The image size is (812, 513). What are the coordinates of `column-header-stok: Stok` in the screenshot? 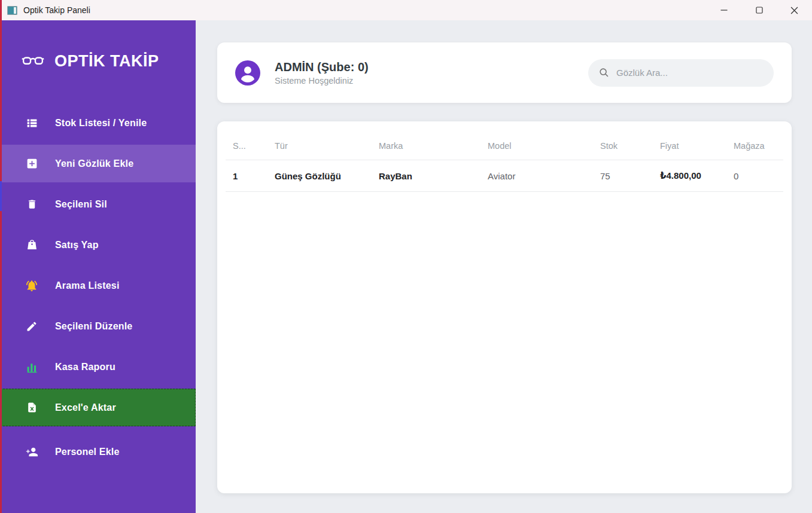 It's located at (623, 143).